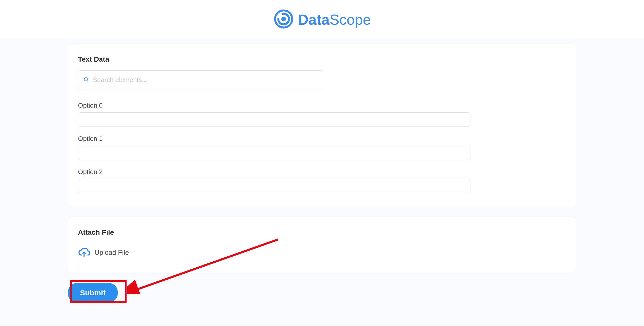 The width and height of the screenshot is (644, 326). Describe the element at coordinates (201, 80) in the screenshot. I see `search-wrapper` at that location.